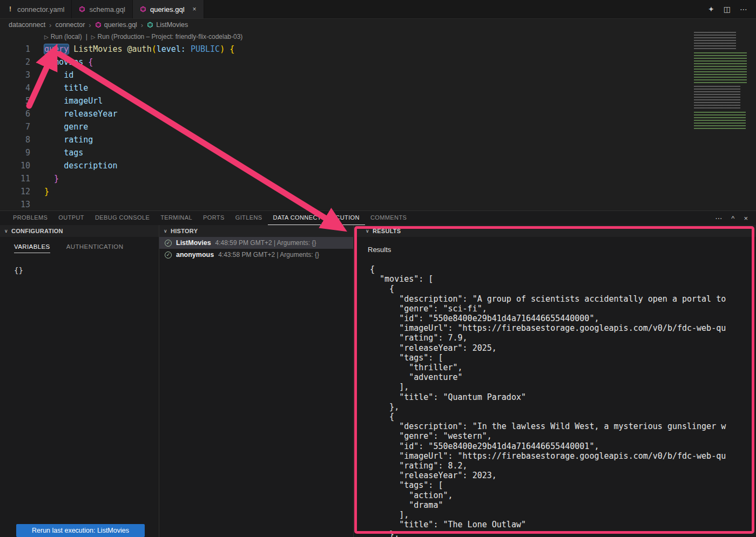 Image resolution: width=756 pixels, height=537 pixels. What do you see at coordinates (95, 248) in the screenshot?
I see `tab-authentication: AUTHENTICATION` at bounding box center [95, 248].